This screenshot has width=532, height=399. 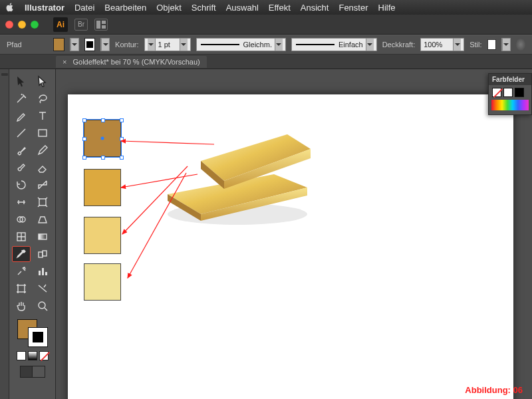 I want to click on menu-effekt: Effekt, so click(x=279, y=8).